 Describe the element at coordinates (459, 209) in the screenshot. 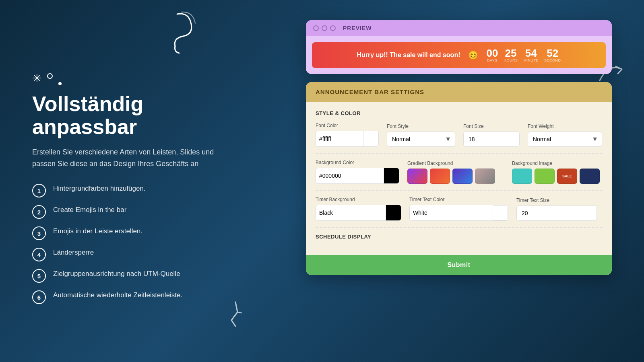

I see `timer-text-color-group: Timer Text Color` at that location.